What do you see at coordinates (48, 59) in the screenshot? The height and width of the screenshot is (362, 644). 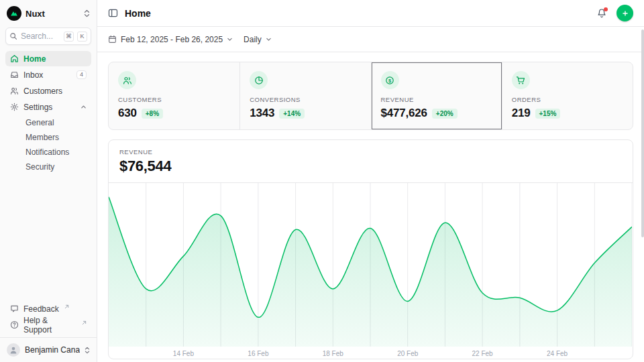 I see `sidebar-item-home: Home` at bounding box center [48, 59].